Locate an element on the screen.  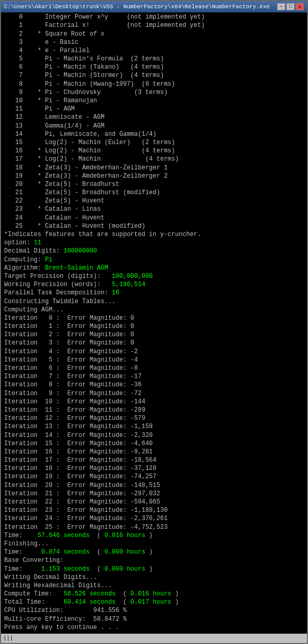
terminal-line: Iteration 20 : Error Magnitude: -148,515 is located at coordinates (154, 485).